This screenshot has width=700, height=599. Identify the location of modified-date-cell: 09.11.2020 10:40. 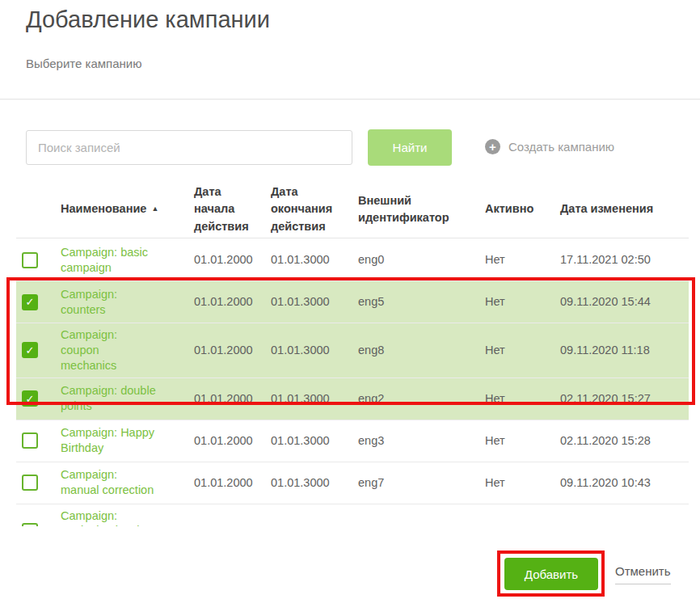
(624, 525).